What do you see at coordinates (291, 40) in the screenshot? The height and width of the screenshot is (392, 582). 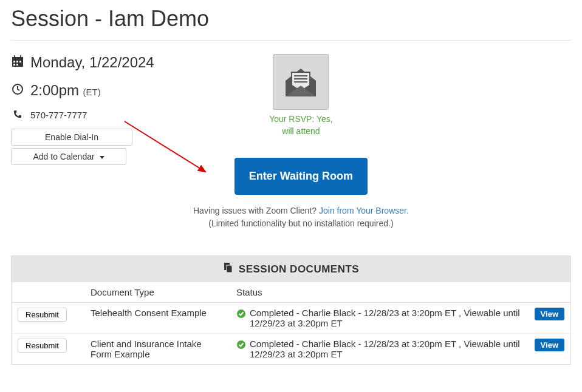 I see `divider` at bounding box center [291, 40].